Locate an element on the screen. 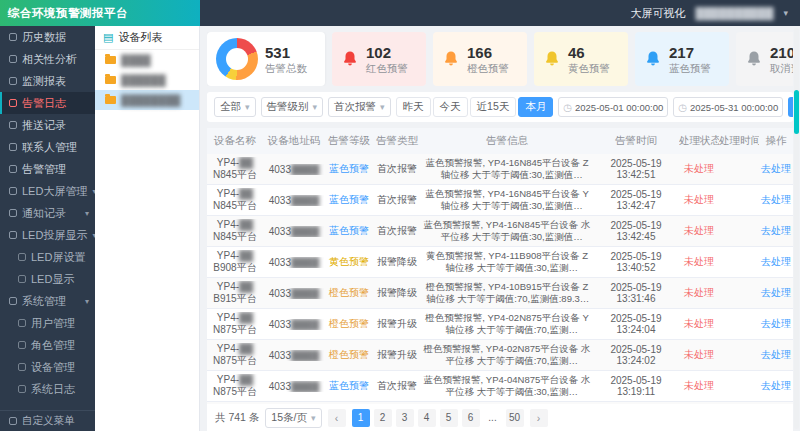 This screenshot has height=431, width=800. device-tree-item: ████ is located at coordinates (147, 60).